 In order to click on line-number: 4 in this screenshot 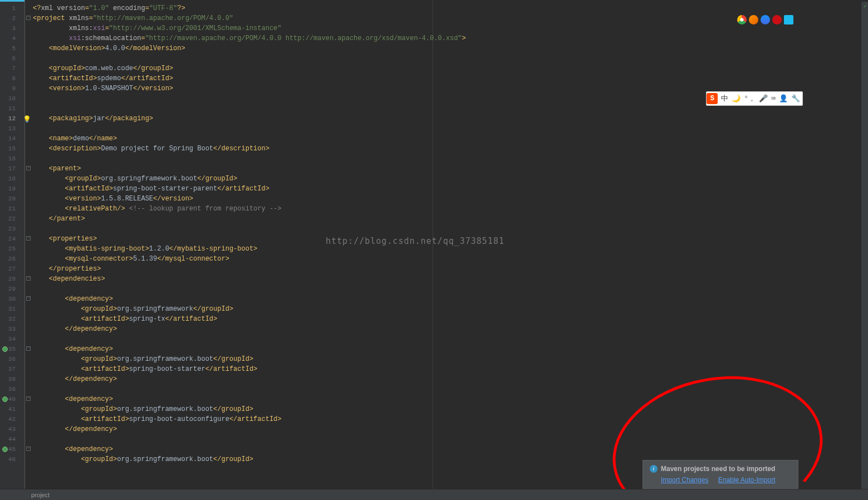, I will do `click(12, 38)`.